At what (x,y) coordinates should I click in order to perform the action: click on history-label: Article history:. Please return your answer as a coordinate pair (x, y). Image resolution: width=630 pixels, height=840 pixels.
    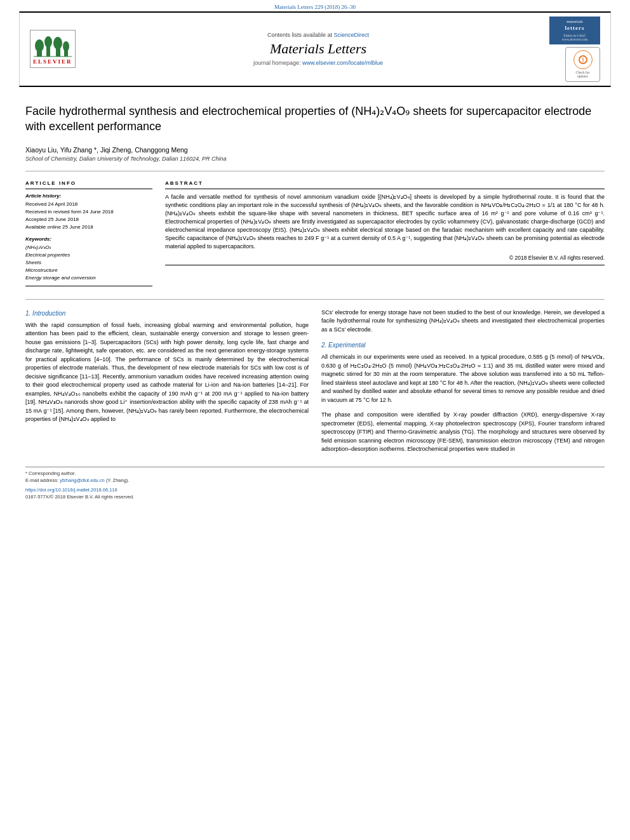
    Looking at the image, I should click on (89, 196).